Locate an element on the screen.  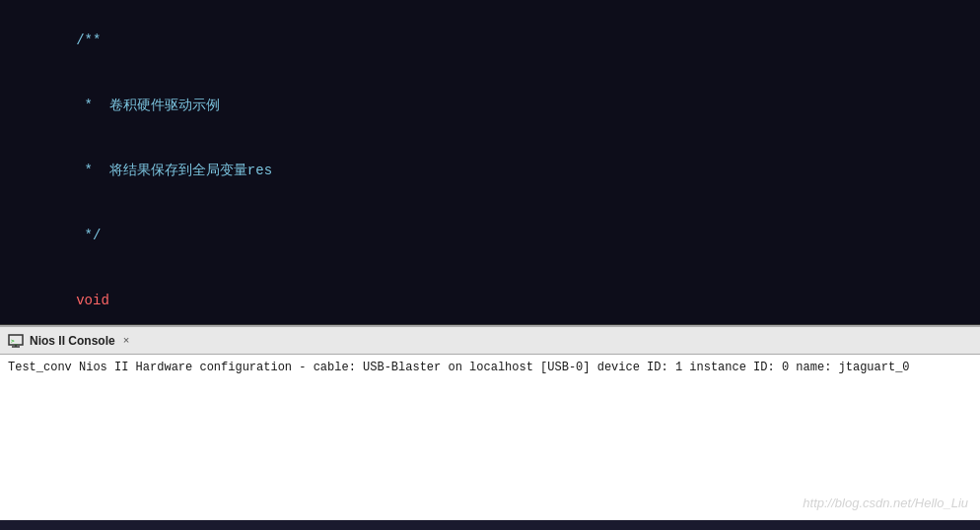
console-header: >_ Nios II Console × is located at coordinates (490, 341).